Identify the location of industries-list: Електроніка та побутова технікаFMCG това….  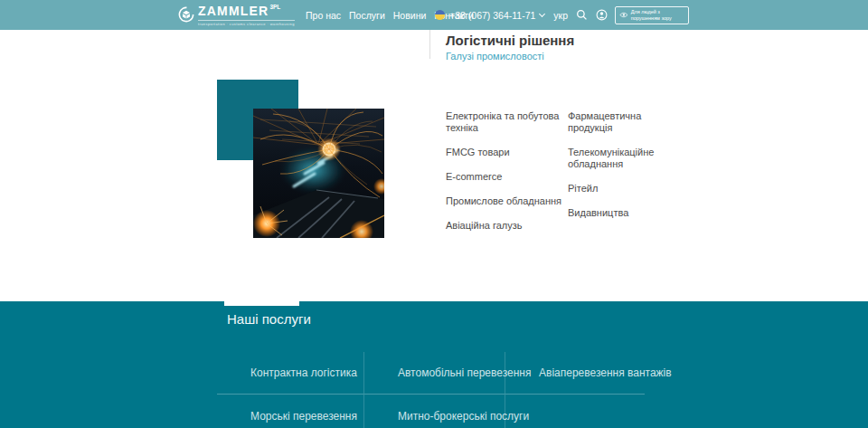
(566, 171).